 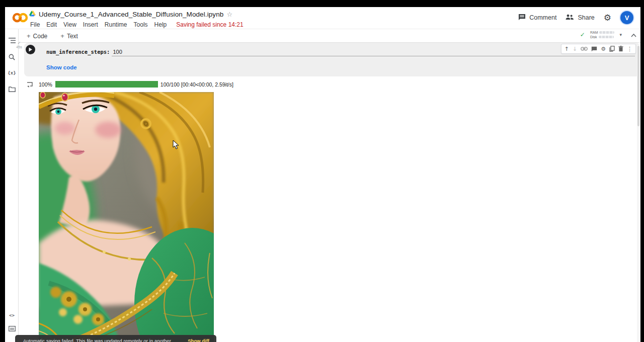 What do you see at coordinates (30, 49) in the screenshot?
I see `play-icon` at bounding box center [30, 49].